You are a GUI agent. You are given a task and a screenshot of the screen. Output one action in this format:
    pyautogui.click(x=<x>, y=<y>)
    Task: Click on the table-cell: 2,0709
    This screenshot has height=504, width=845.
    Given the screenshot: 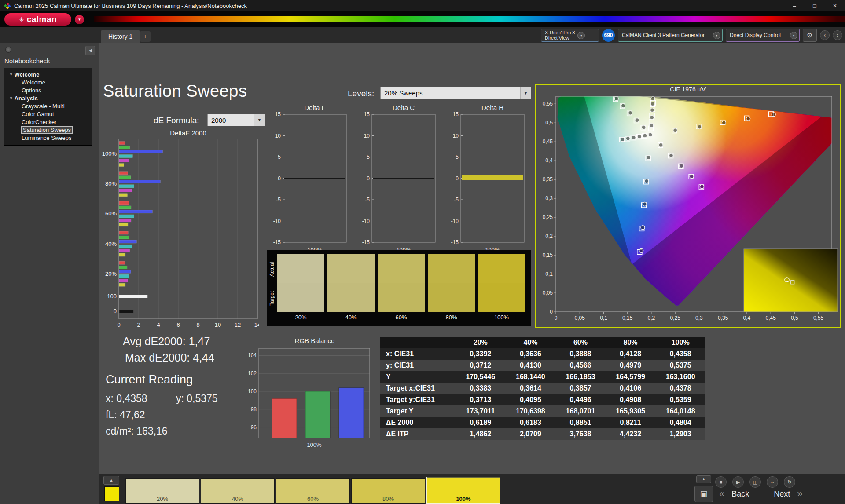 What is the action you would take?
    pyautogui.click(x=531, y=434)
    